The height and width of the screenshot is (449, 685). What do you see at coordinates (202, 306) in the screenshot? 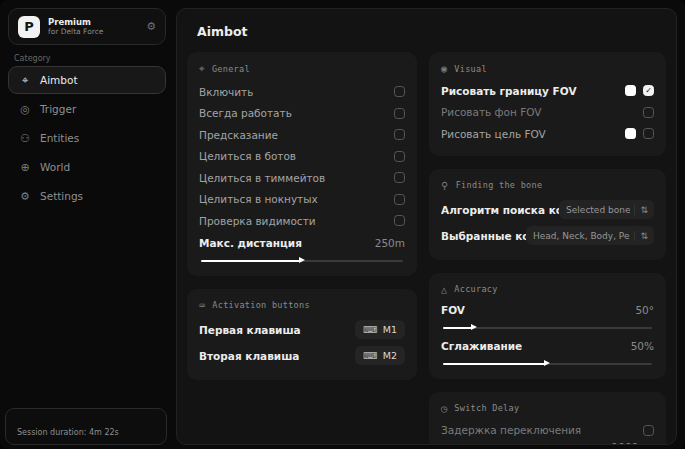
I see `keyboard-icon: ⌨` at bounding box center [202, 306].